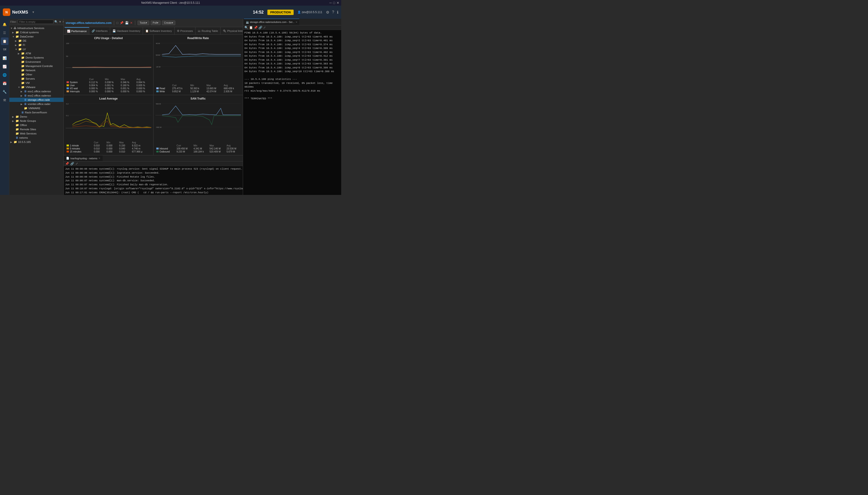  Describe the element at coordinates (224, 31) in the screenshot. I see `physical-icon: 🔌` at that location.